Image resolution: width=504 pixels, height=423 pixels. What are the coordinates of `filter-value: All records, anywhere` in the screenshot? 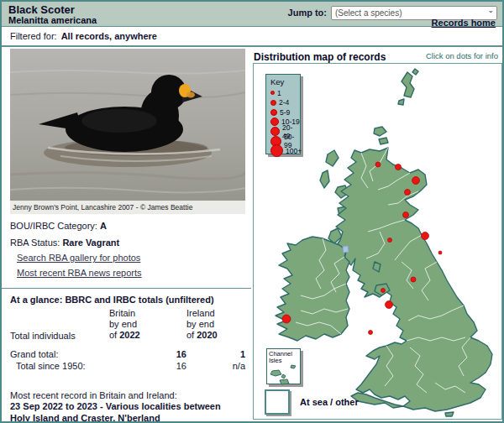 It's located at (109, 36).